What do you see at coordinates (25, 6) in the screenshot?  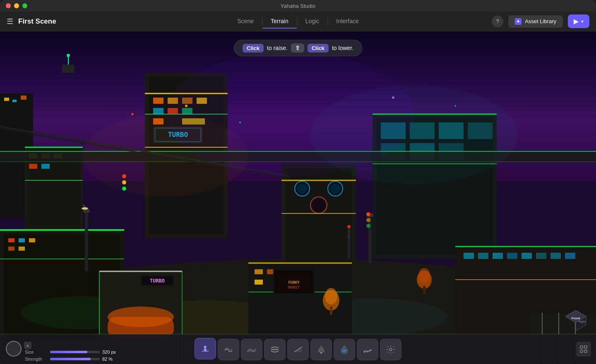 I see `maximize-button` at bounding box center [25, 6].